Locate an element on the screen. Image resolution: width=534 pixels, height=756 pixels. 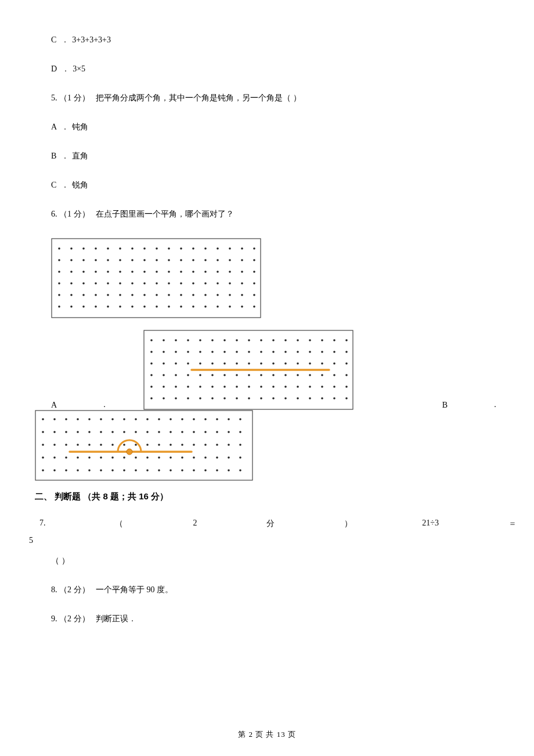
q6-options-row: A ． B ． is located at coordinates (267, 370).